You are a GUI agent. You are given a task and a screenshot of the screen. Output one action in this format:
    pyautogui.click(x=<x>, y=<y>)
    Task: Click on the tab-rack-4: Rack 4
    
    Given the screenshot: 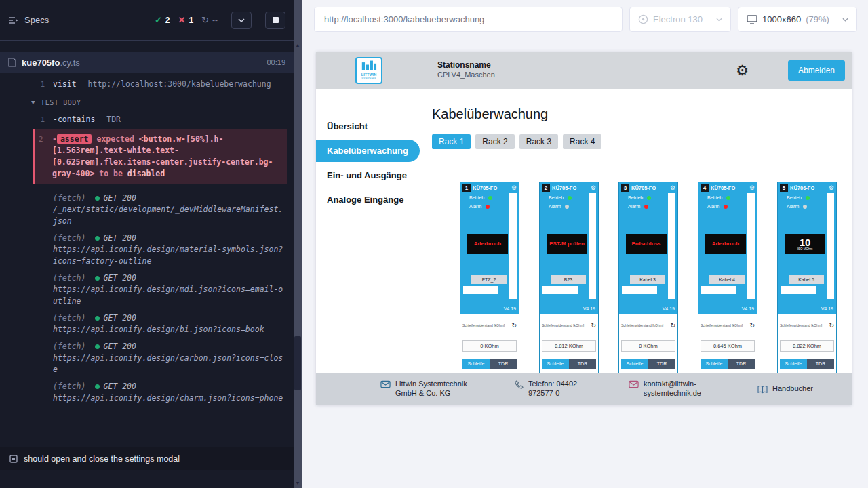 What is the action you would take?
    pyautogui.click(x=582, y=142)
    